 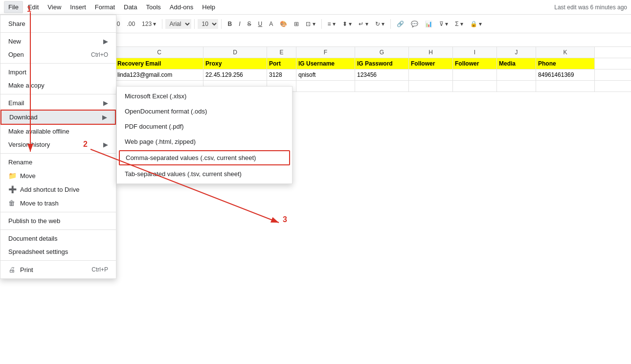 I want to click on cell-g3, so click(x=382, y=86).